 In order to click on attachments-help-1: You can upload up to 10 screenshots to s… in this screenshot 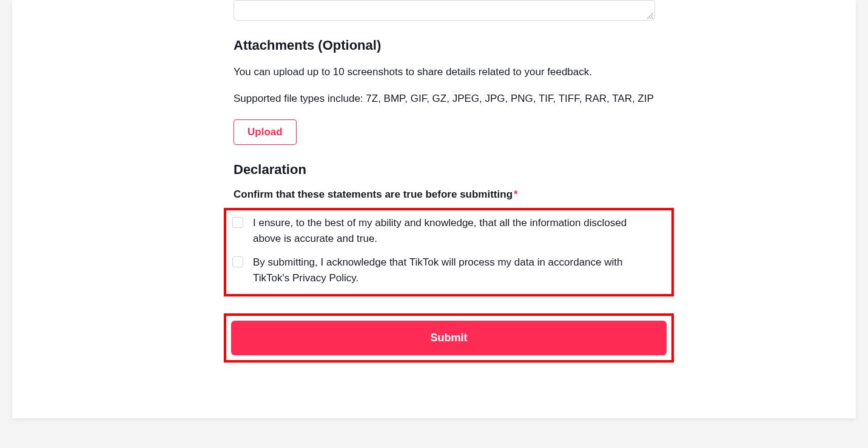, I will do `click(446, 72)`.